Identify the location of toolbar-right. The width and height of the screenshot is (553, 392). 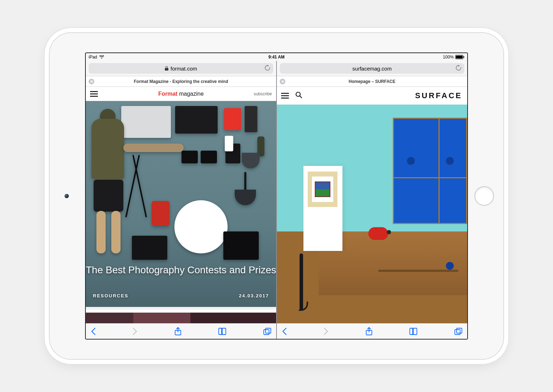
(372, 331).